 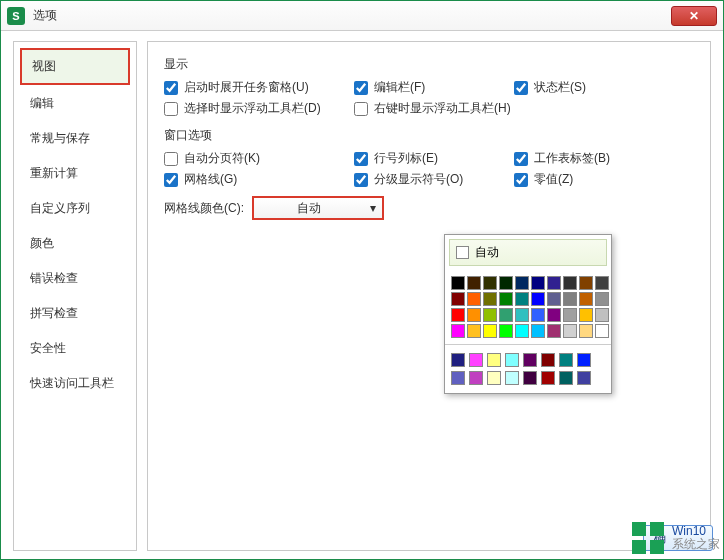 I want to click on color-auto-option: 自动, so click(x=528, y=252).